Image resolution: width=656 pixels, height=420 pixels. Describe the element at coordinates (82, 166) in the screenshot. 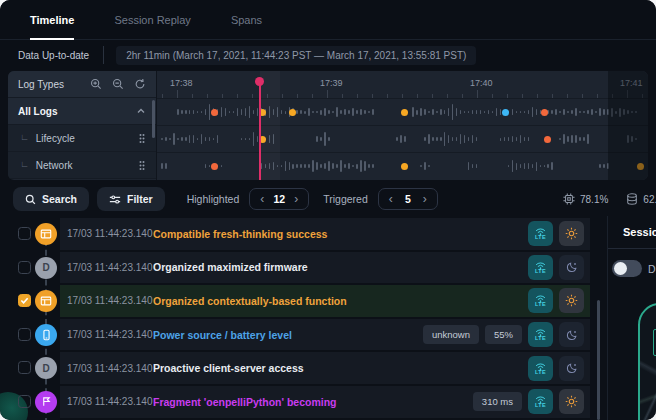

I see `log-type-row-network: ∟ Network` at that location.